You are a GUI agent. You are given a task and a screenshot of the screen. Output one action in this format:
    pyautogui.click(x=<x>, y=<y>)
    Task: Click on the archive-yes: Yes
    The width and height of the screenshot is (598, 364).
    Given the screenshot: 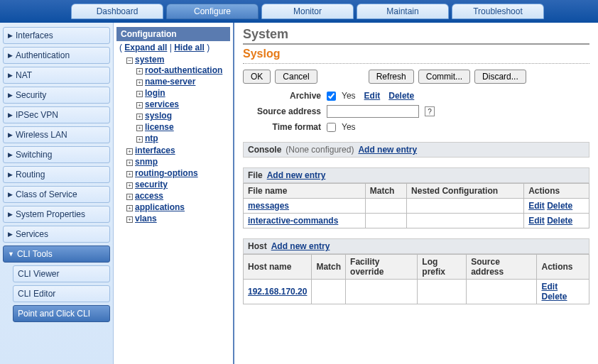 What is the action you would take?
    pyautogui.click(x=349, y=96)
    